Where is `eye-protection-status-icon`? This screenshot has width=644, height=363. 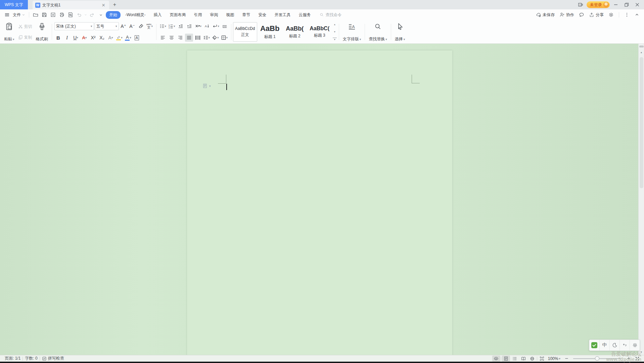
eye-protection-status-icon is located at coordinates (496, 359).